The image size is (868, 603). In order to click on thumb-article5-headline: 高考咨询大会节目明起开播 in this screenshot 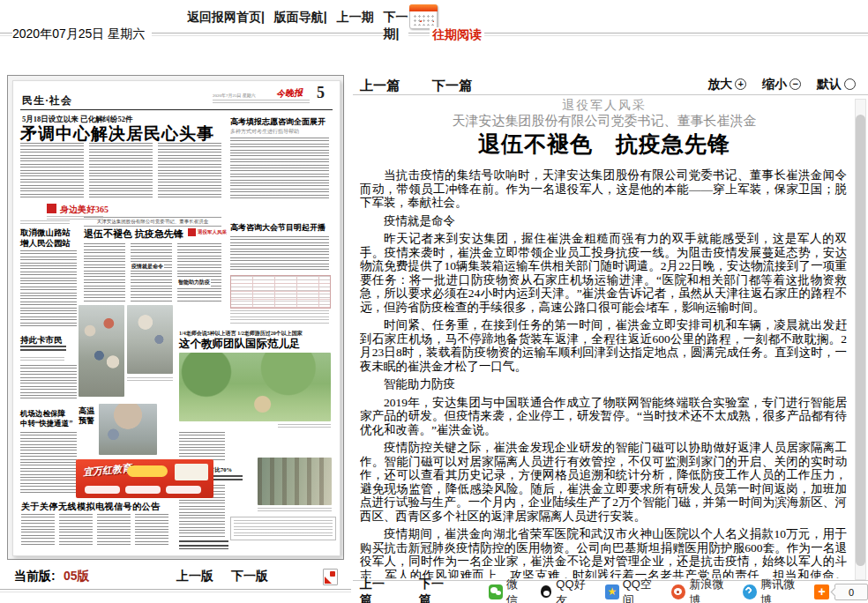, I will do `click(278, 227)`.